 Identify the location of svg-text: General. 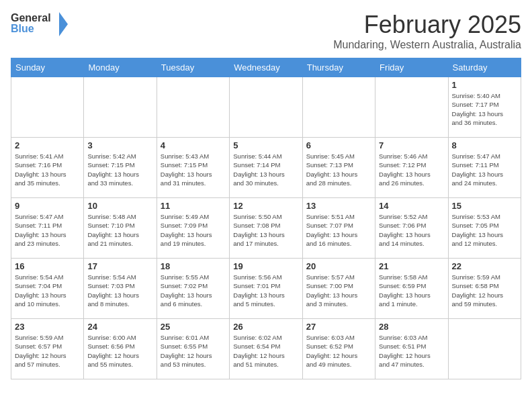
(31, 17).